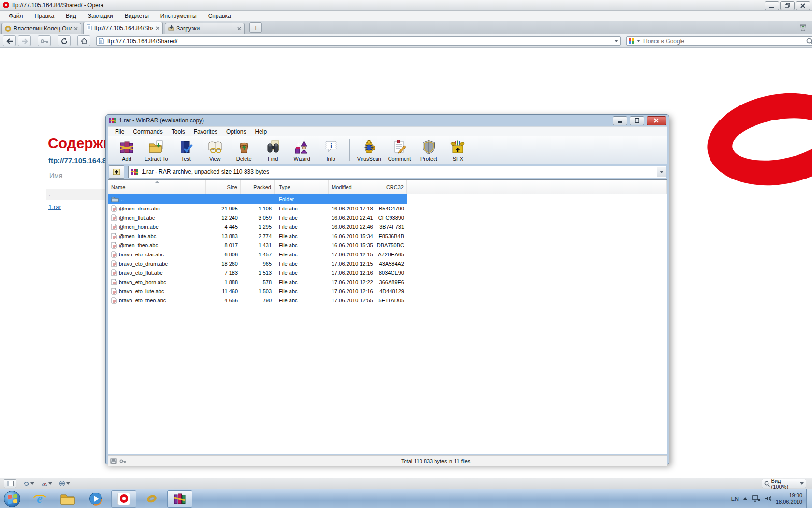 The width and height of the screenshot is (812, 508). I want to click on browser-restore-button, so click(787, 6).